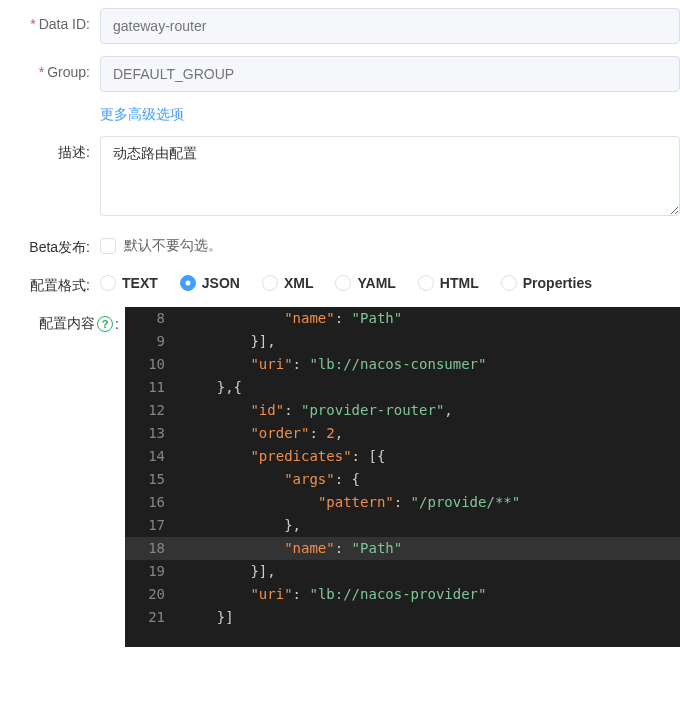  I want to click on line-number: 10, so click(154, 364).